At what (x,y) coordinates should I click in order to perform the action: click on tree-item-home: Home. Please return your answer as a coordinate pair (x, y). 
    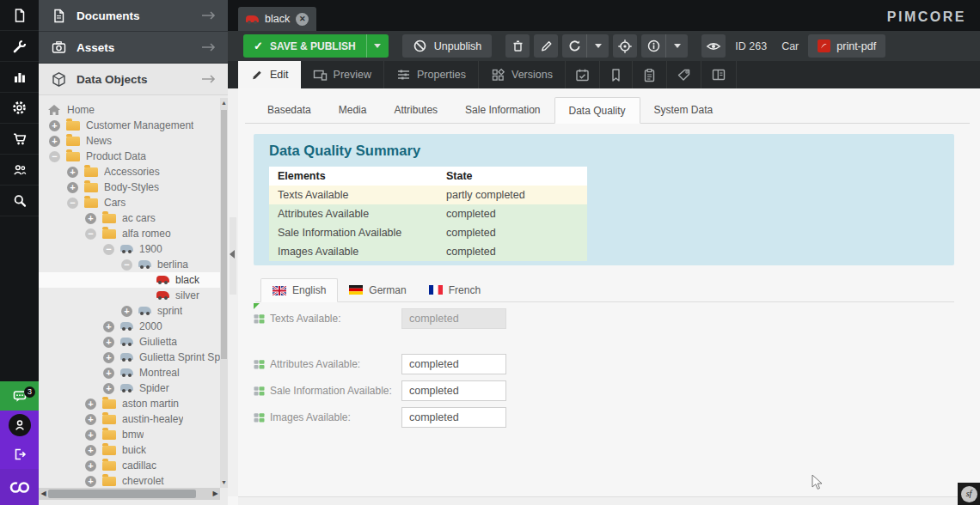
    Looking at the image, I should click on (129, 110).